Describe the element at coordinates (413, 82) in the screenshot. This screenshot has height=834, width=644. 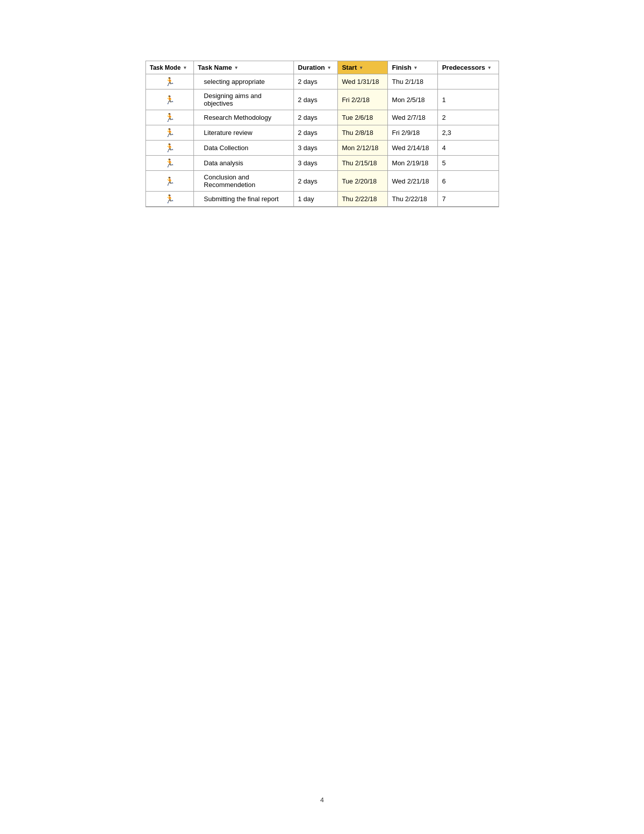
I see `finish-cell: Thu 2/1/18` at that location.